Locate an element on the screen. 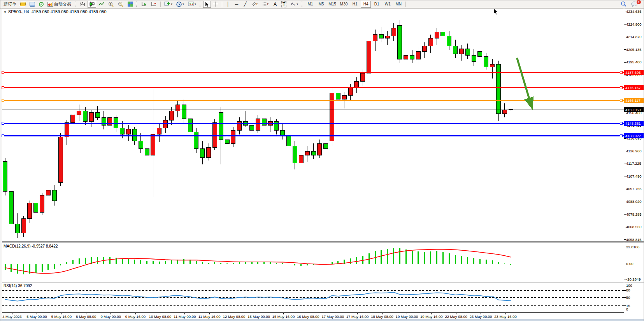 This screenshot has width=644, height=321. tile-windows-button is located at coordinates (130, 4).